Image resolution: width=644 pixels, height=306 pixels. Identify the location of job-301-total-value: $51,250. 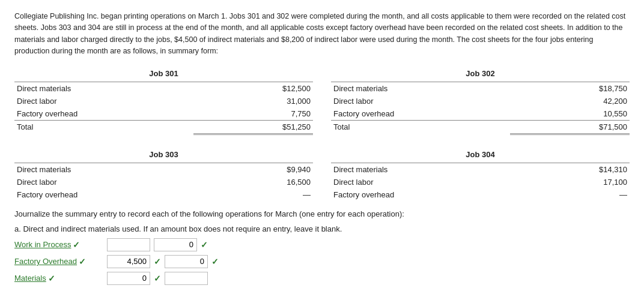
(254, 127).